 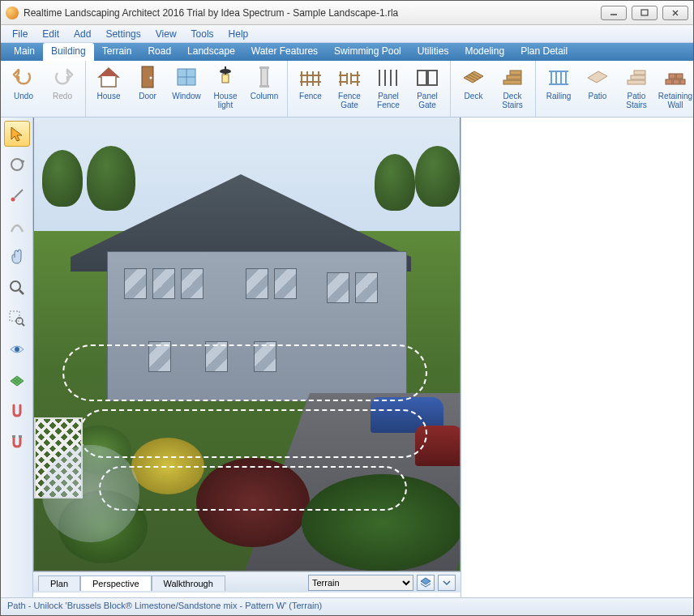 What do you see at coordinates (166, 34) in the screenshot?
I see `menu-view: View` at bounding box center [166, 34].